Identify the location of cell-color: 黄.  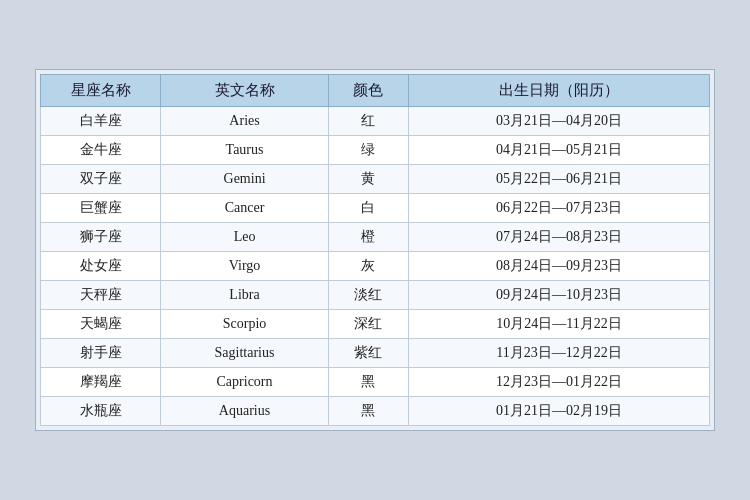
(368, 180).